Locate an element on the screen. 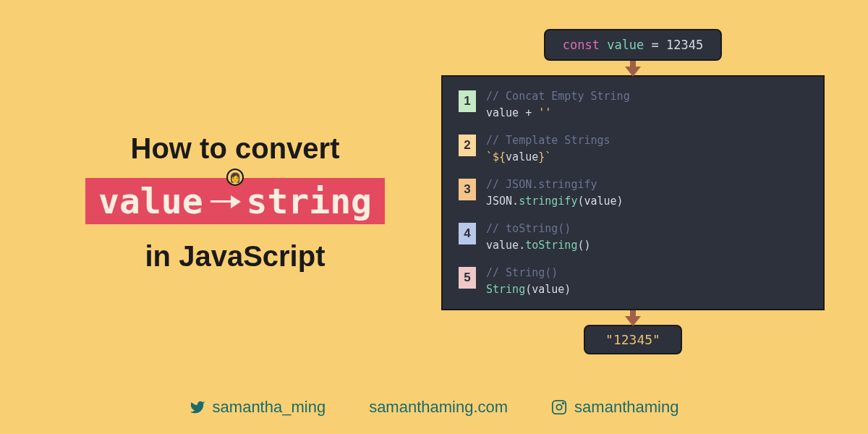 The width and height of the screenshot is (868, 434). twitter-link: samantha_ming is located at coordinates (258, 407).